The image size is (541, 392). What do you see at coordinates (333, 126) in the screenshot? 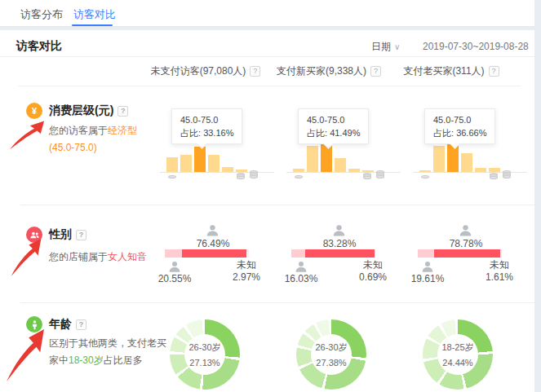
I see `chart-tooltip: 45.0-75.0 占比: 41.49%` at bounding box center [333, 126].